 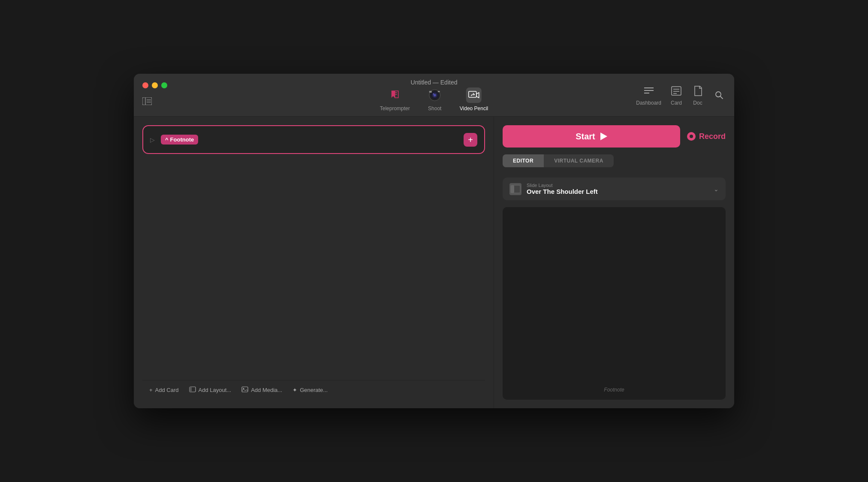 I want to click on add-card-button: + Add Card, so click(x=164, y=390).